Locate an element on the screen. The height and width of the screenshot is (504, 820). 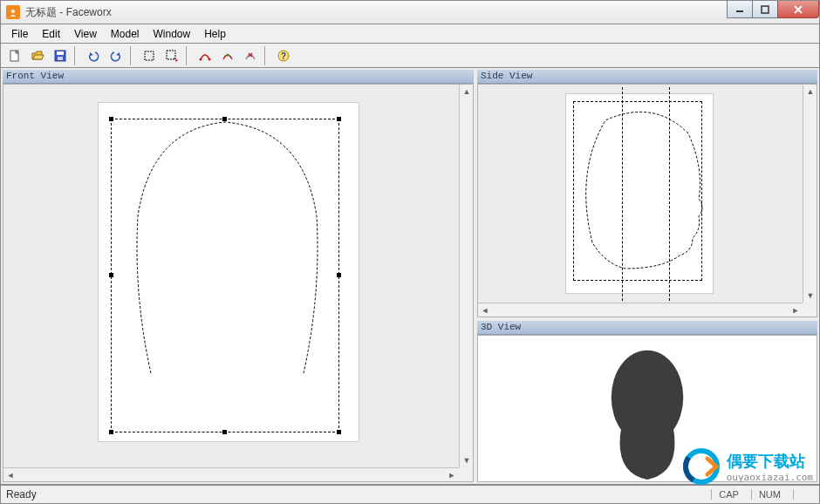
status-text: Ready is located at coordinates (21, 494).